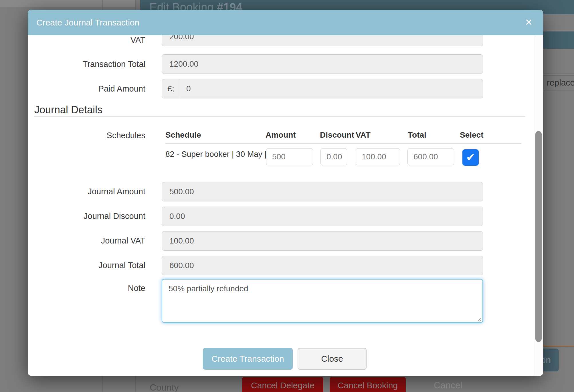  What do you see at coordinates (322, 41) in the screenshot?
I see `vat-input` at bounding box center [322, 41].